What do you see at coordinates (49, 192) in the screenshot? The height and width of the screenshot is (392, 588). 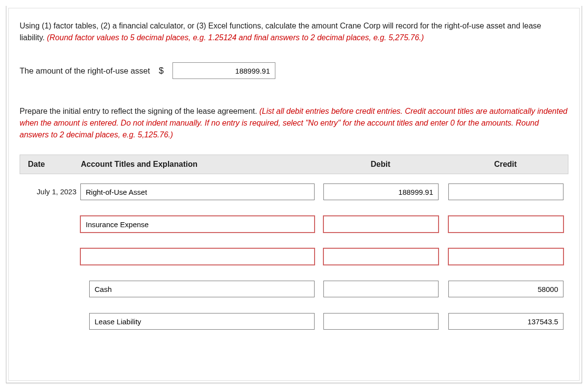 I see `row-date: July 1, 2023` at bounding box center [49, 192].